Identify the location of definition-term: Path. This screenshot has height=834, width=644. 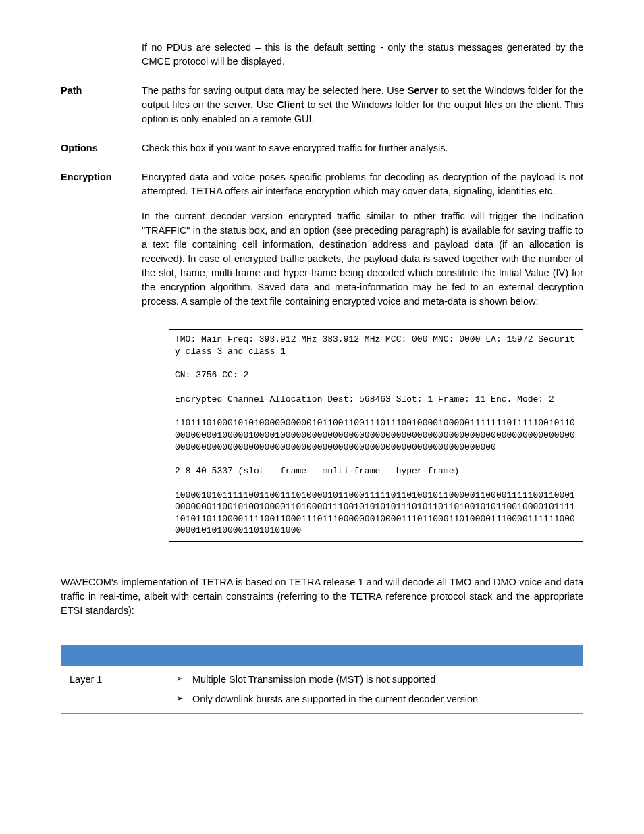
(101, 90).